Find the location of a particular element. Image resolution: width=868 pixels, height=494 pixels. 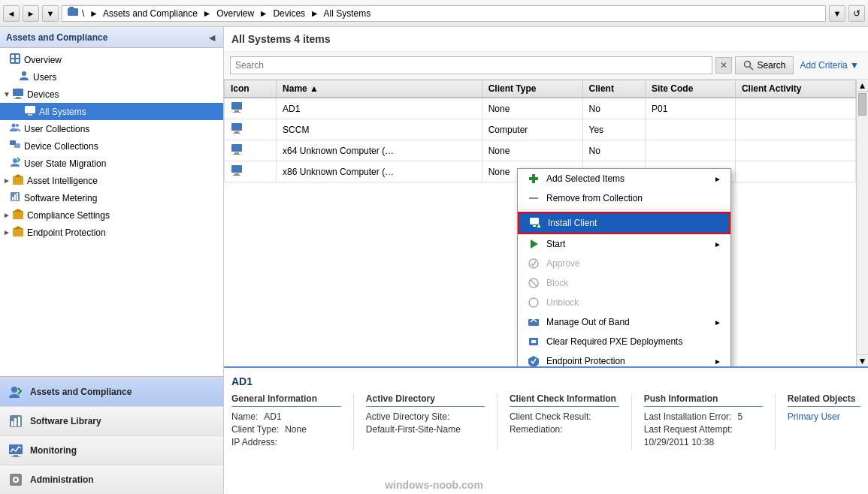

last-request-value: 10/29/2011 10:38 is located at coordinates (679, 442).